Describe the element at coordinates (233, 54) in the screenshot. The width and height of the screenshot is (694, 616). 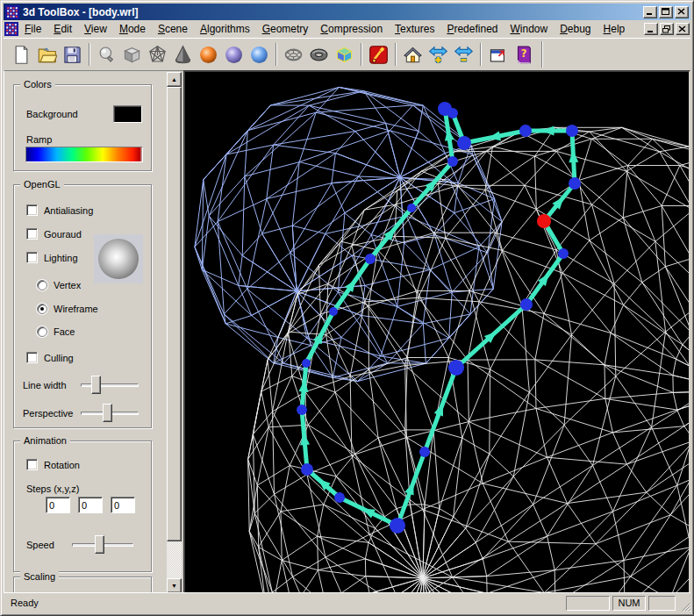
I see `sphere-purple-button` at that location.